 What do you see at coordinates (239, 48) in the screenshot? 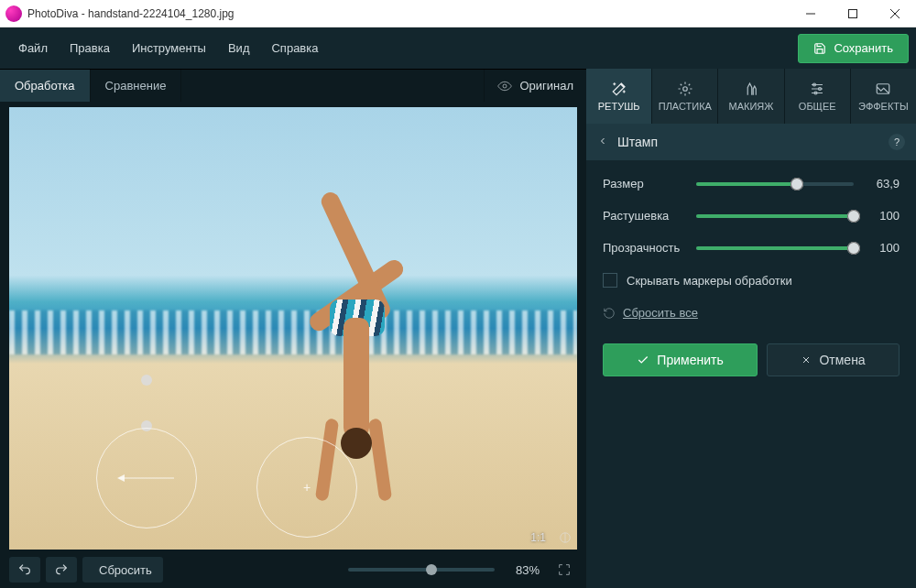
I see `menu-view: Вид` at bounding box center [239, 48].